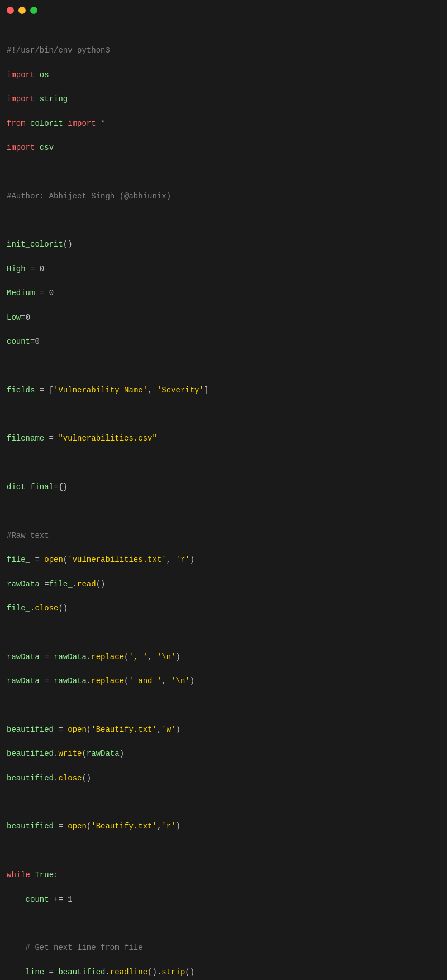 The width and height of the screenshot is (447, 980). Describe the element at coordinates (224, 197) in the screenshot. I see `code-line: #Author: Abhijeet Singh (@abhiunix)` at that location.